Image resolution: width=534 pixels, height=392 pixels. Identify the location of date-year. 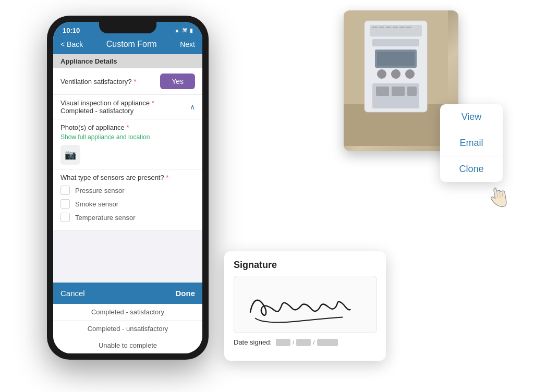
(327, 342).